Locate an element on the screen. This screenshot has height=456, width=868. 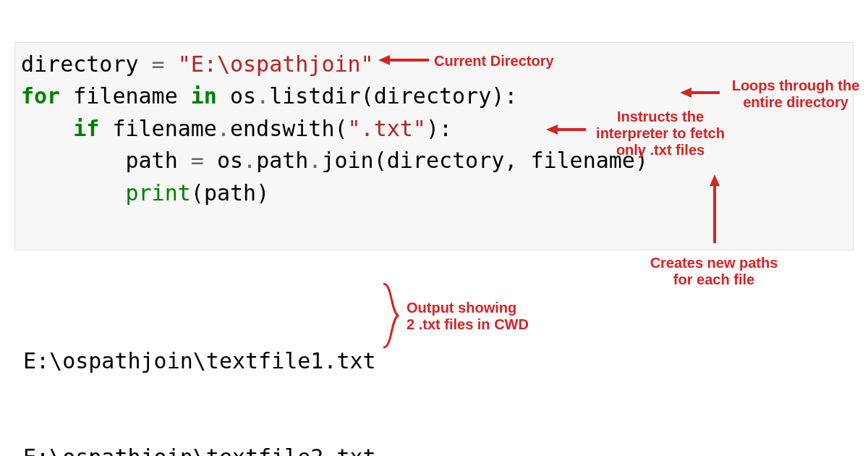
var-directory: directory is located at coordinates (80, 64).